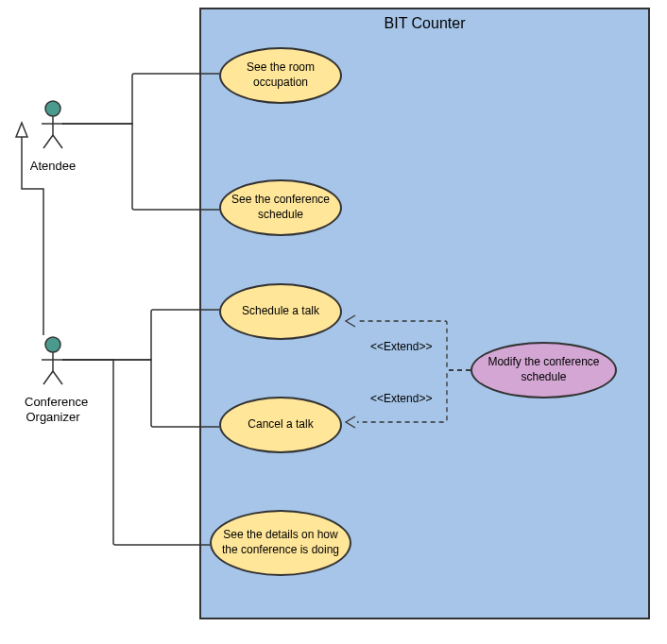  I want to click on usecase-modify-schedule: Modify the conference schedule, so click(544, 370).